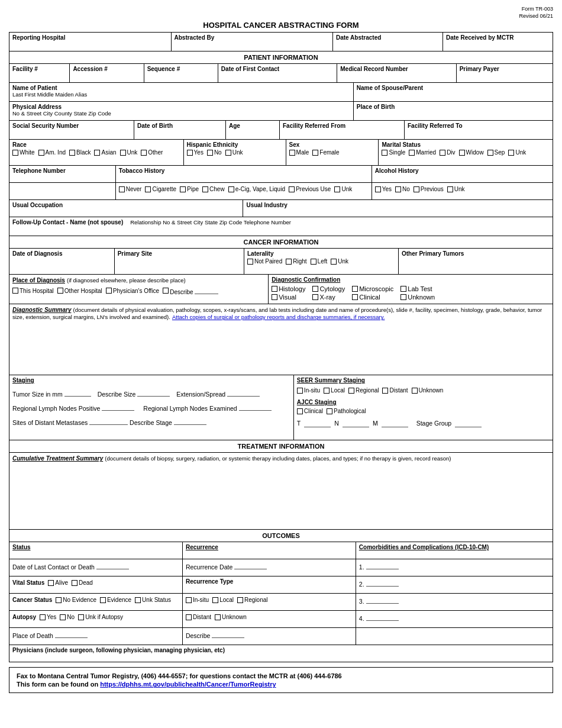  Describe the element at coordinates (133, 291) in the screenshot. I see `place-physician: Physician's Office` at that location.